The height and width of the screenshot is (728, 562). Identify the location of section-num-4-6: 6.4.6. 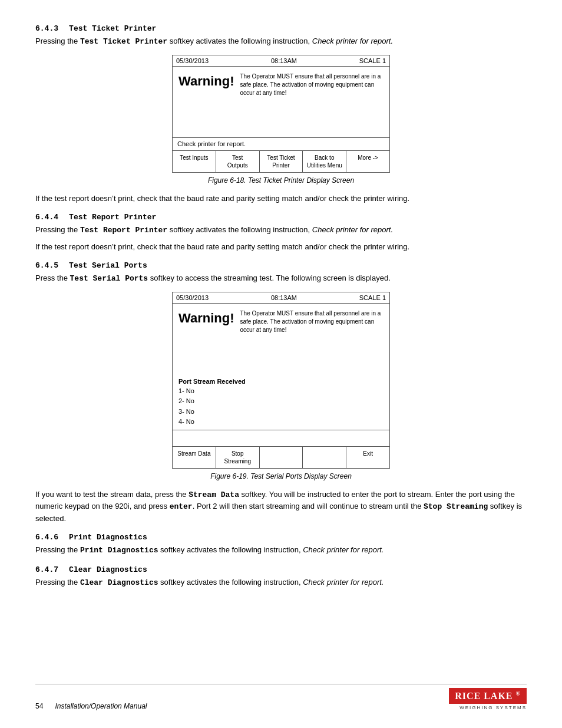
(47, 538).